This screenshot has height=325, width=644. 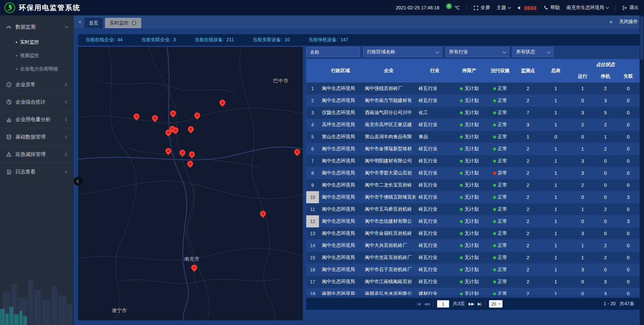 What do you see at coordinates (473, 246) in the screenshot?
I see `table-row: 14阆中生态环境局阆中大兴页岩机砖厂砖瓦行业无计划正常21120` at bounding box center [473, 246].